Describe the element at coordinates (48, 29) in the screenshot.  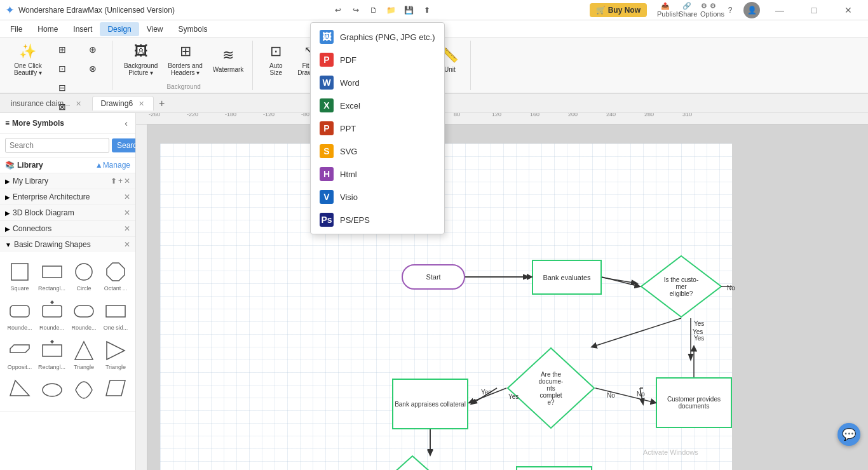
I see `menu-home: Home` at that location.